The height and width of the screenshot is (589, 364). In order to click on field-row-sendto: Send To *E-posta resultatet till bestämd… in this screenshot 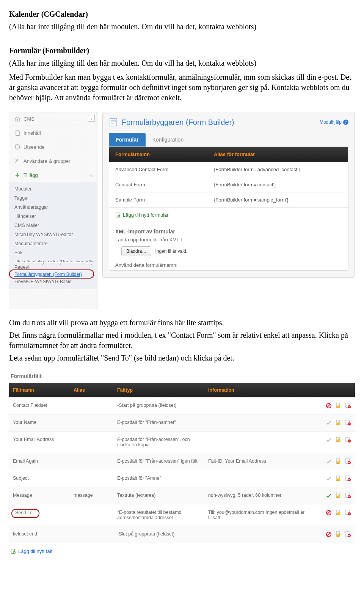, I will do `click(182, 515)`.